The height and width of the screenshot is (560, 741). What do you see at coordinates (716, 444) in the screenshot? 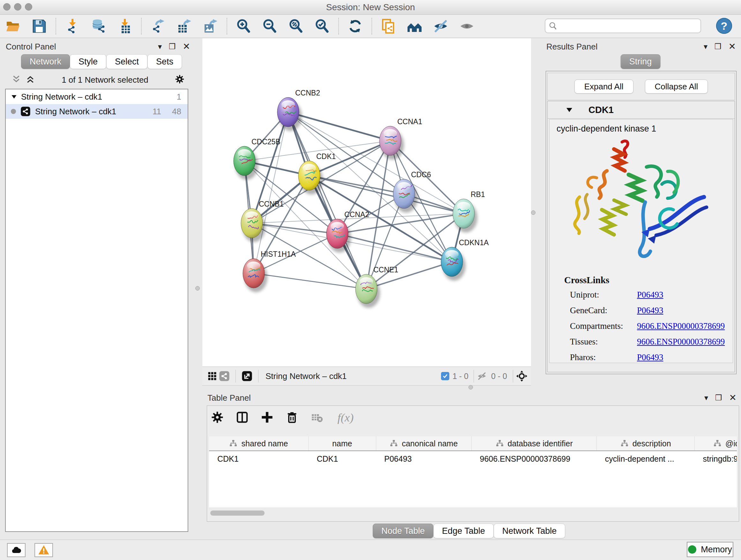
I see `column-header-@id: @id` at bounding box center [716, 444].